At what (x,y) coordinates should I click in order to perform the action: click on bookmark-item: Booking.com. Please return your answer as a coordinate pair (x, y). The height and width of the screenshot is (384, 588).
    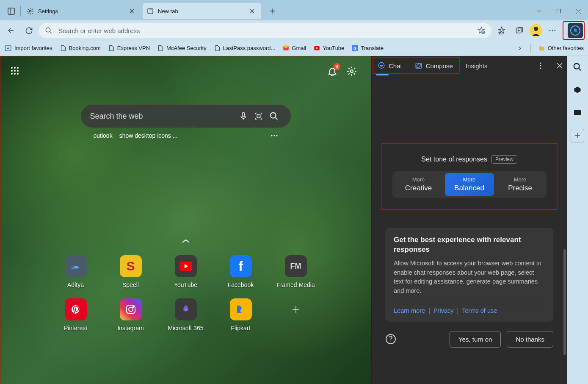
    Looking at the image, I should click on (80, 48).